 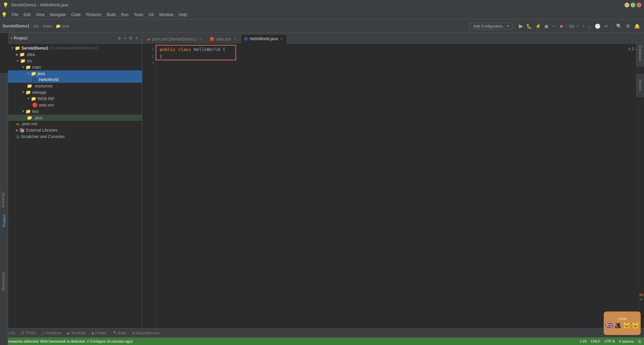 I want to click on status-encoding: UTF-8, so click(x=610, y=341).